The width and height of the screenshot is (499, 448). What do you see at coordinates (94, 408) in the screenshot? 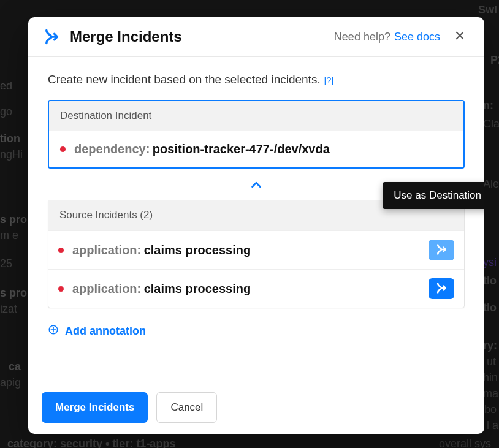
I see `merge-incidents-button: Merge Incidents` at bounding box center [94, 408].